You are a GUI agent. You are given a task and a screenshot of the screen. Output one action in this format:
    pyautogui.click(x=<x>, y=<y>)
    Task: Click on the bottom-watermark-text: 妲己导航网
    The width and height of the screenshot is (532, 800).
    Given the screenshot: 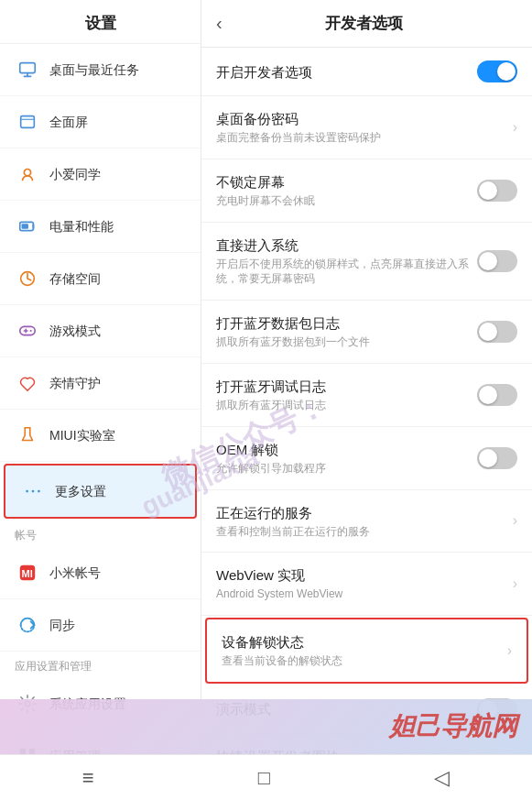 What is the action you would take?
    pyautogui.click(x=453, y=727)
    